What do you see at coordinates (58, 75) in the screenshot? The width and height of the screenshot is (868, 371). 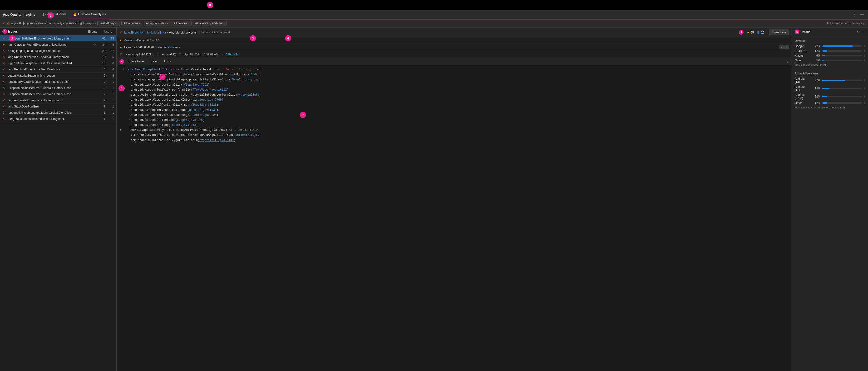 I see `list-item: ✕ button.MaterialButton with id 'button'…` at bounding box center [58, 75].